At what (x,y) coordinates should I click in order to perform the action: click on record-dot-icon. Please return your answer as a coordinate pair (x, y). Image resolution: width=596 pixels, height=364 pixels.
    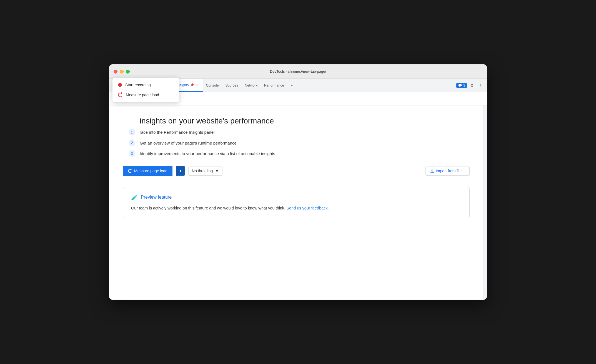
    Looking at the image, I should click on (120, 85).